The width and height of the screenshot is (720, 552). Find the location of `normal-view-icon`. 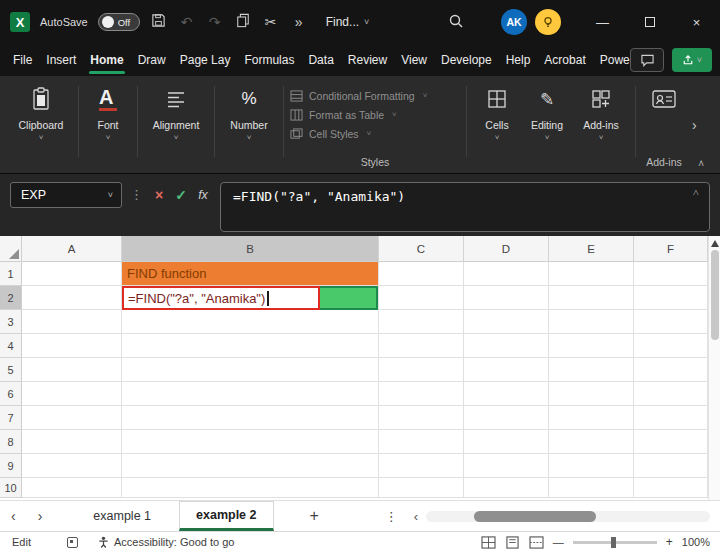

normal-view-icon is located at coordinates (488, 542).